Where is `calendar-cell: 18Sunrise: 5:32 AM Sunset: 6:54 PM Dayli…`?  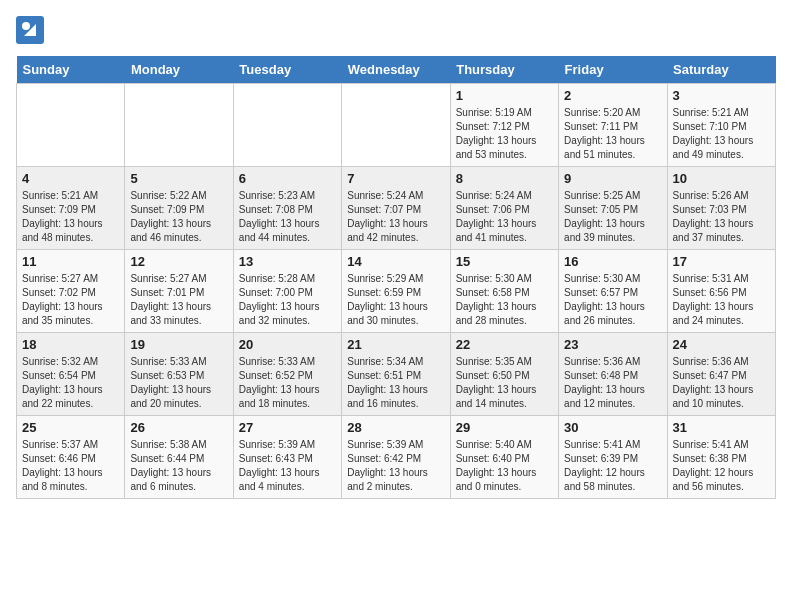
calendar-cell: 18Sunrise: 5:32 AM Sunset: 6:54 PM Dayli… is located at coordinates (71, 374).